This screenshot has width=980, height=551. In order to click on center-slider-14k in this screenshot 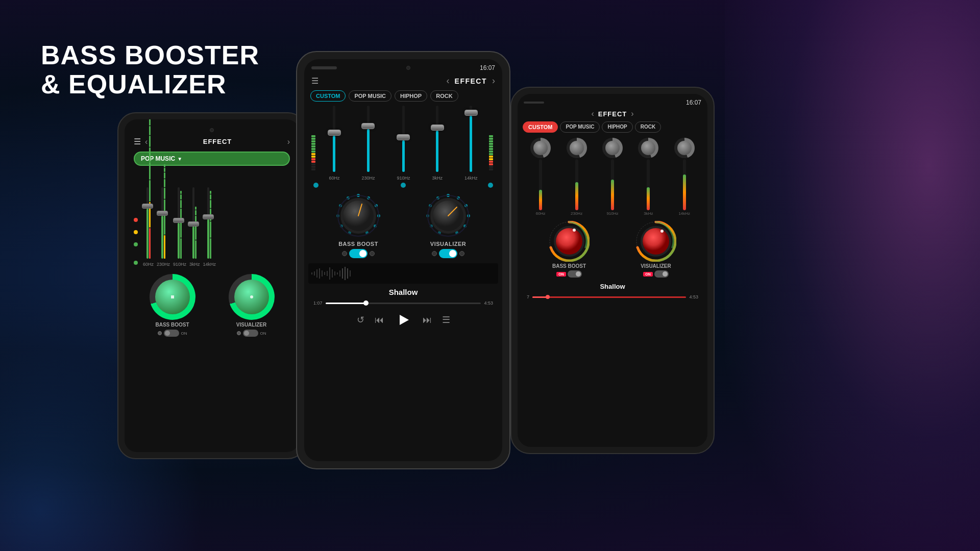, I will do `click(471, 139)`.